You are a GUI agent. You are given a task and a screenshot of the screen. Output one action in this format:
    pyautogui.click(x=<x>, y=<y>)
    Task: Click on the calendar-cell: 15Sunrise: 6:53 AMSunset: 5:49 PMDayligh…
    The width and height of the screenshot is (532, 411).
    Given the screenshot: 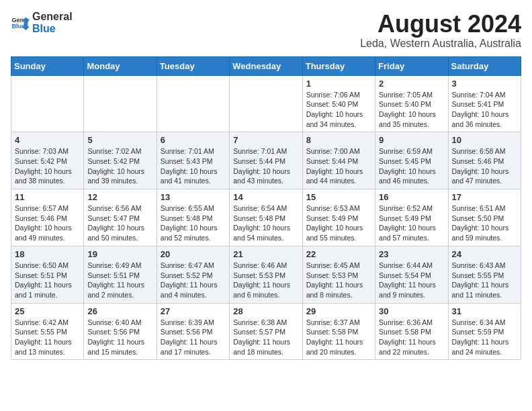 What is the action you would take?
    pyautogui.click(x=339, y=218)
    